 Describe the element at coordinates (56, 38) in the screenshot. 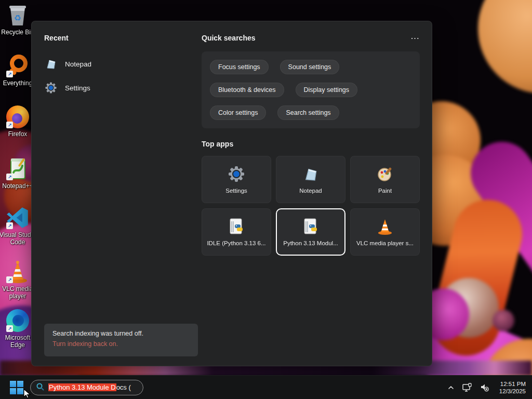

I see `recent-section-title: Recent` at that location.